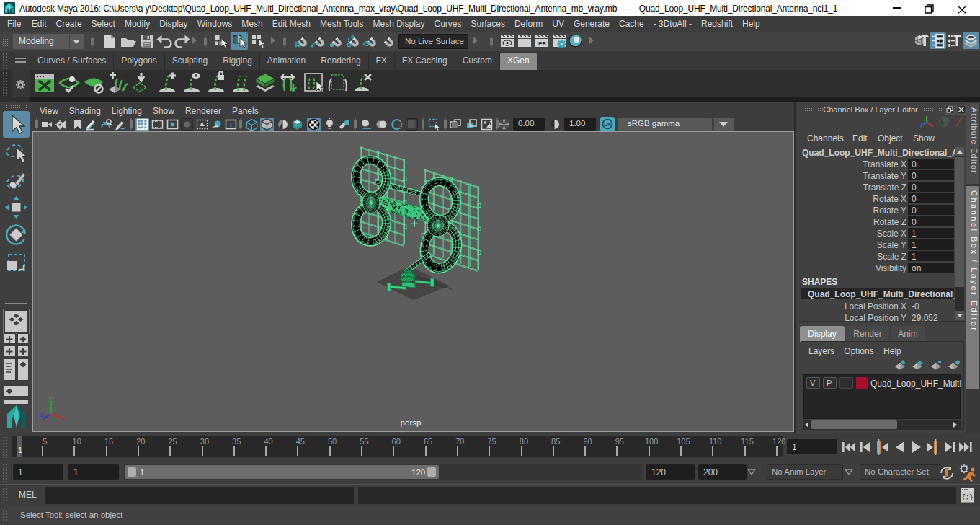  I want to click on svg-text: y, so click(50, 398).